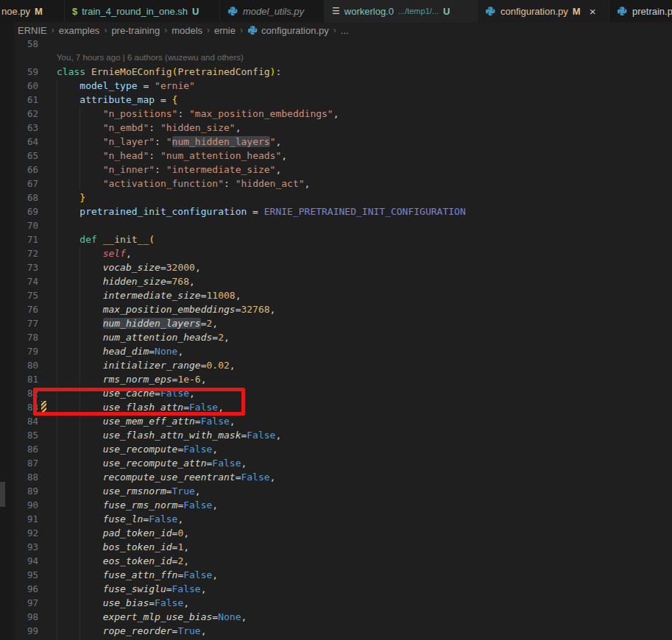 This screenshot has height=640, width=672. Describe the element at coordinates (33, 156) in the screenshot. I see `line-number: 65` at that location.